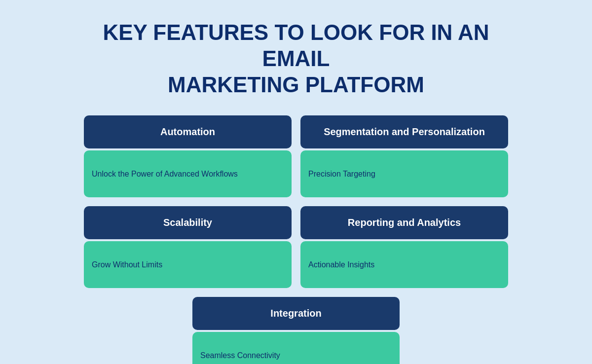  Describe the element at coordinates (187, 156) in the screenshot. I see `automation-group: Automation Unlock the Power of Advanced …` at that location.